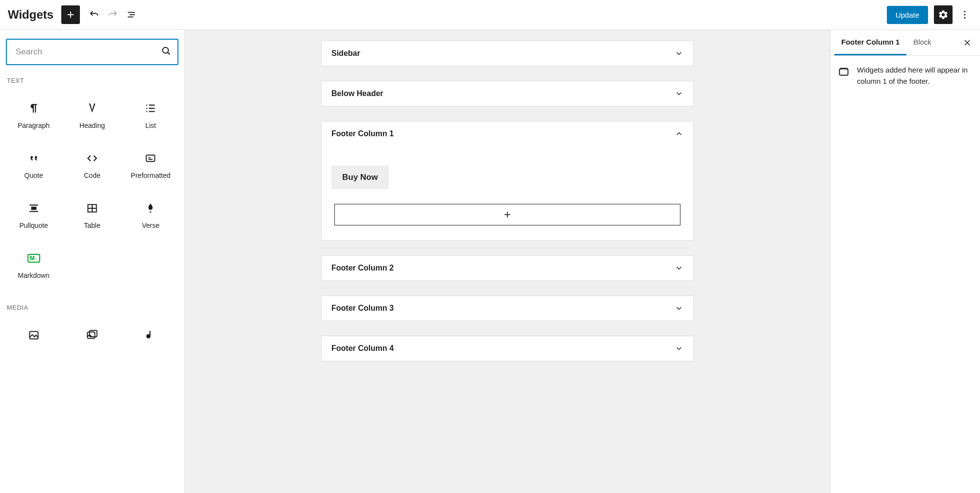  Describe the element at coordinates (507, 348) in the screenshot. I see `widget-area-footer-column-4: Footer Column 4` at that location.